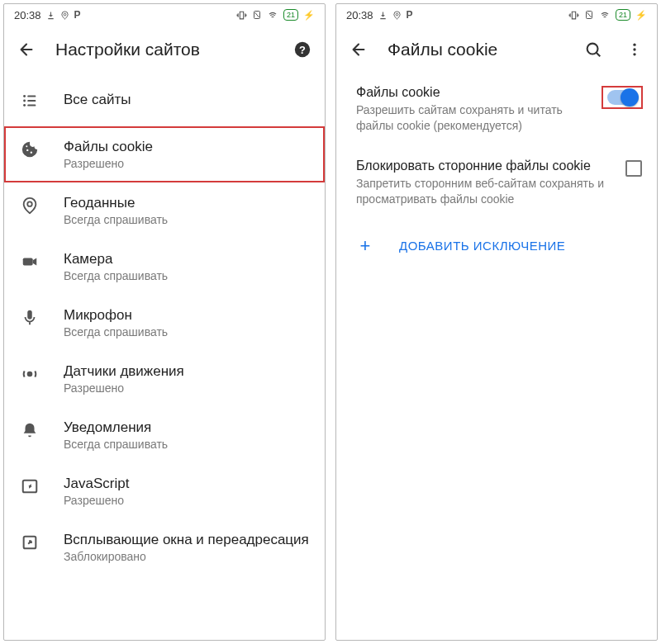  What do you see at coordinates (593, 50) in the screenshot?
I see `search-button` at bounding box center [593, 50].